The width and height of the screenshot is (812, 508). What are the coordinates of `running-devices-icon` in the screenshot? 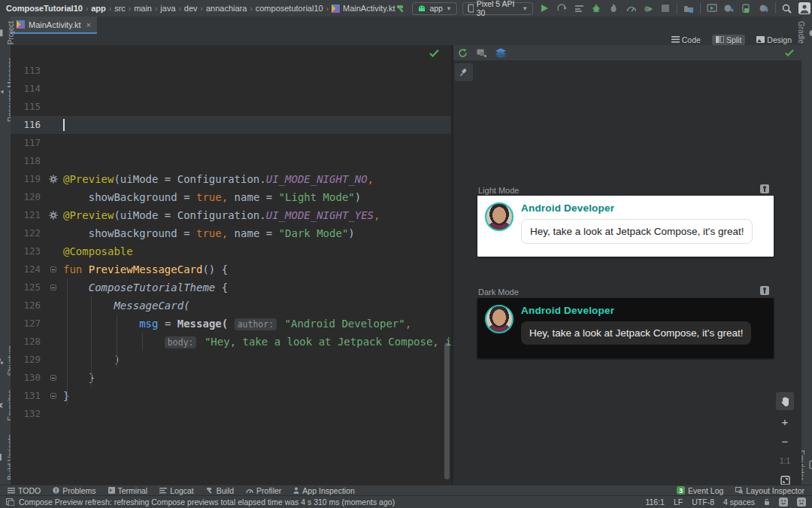 It's located at (712, 8).